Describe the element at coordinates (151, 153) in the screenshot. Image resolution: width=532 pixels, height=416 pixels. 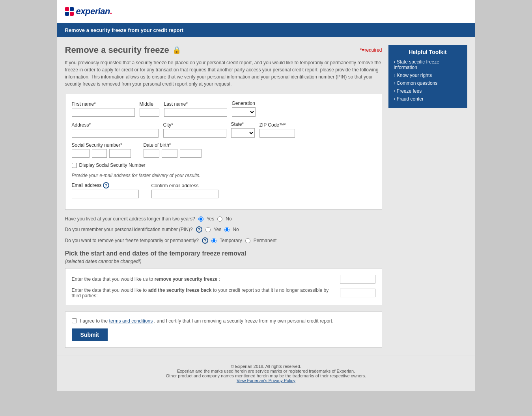
I see `dob-month-input` at that location.